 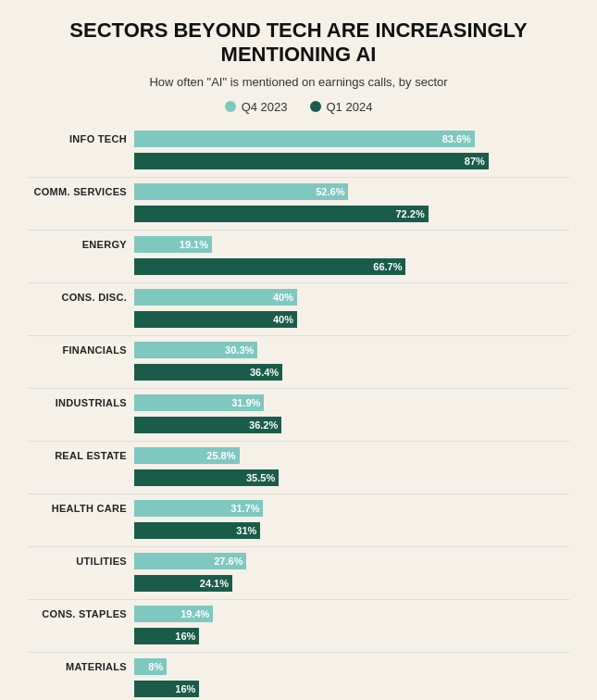 What do you see at coordinates (352, 214) in the screenshot?
I see `bar-container-q1: 72.2%` at bounding box center [352, 214].